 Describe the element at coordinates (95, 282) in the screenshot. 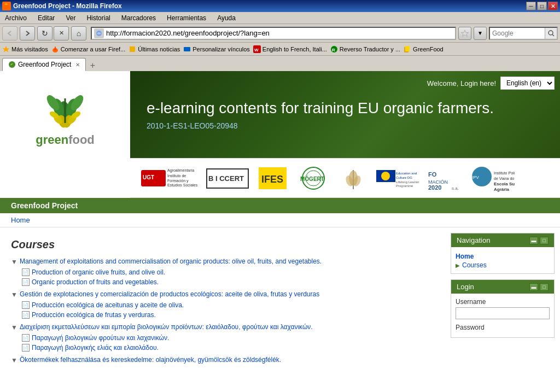

I see `sub-course-link-1-2: Organic production of fruits and vegetab…` at that location.